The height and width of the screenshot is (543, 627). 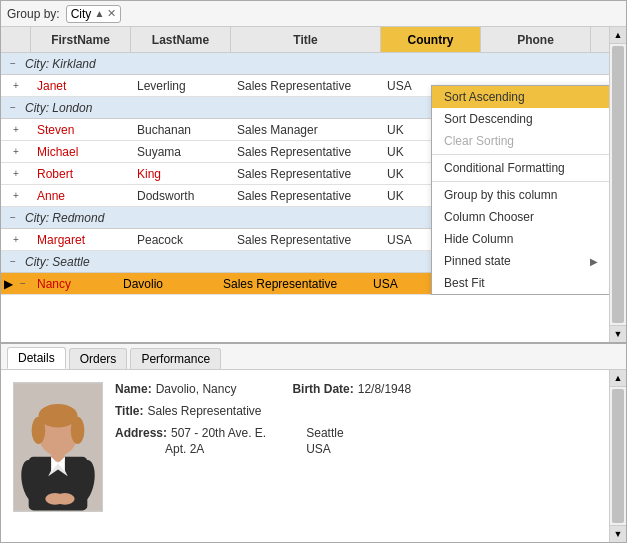 What do you see at coordinates (8, 284) in the screenshot?
I see `row-selected-arrow: ▶` at bounding box center [8, 284].